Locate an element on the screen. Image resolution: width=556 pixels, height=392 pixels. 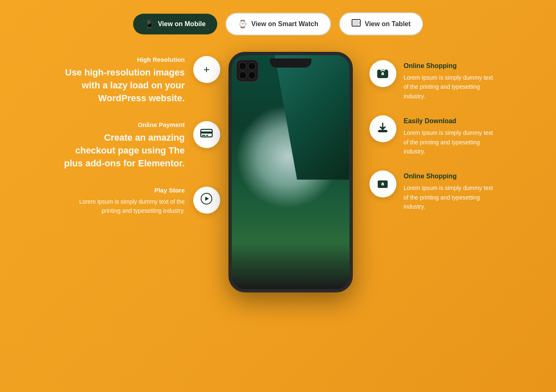
feature-play-store-text: Play Store Lorem Ipsum is simply dummy t… is located at coordinates (124, 201).